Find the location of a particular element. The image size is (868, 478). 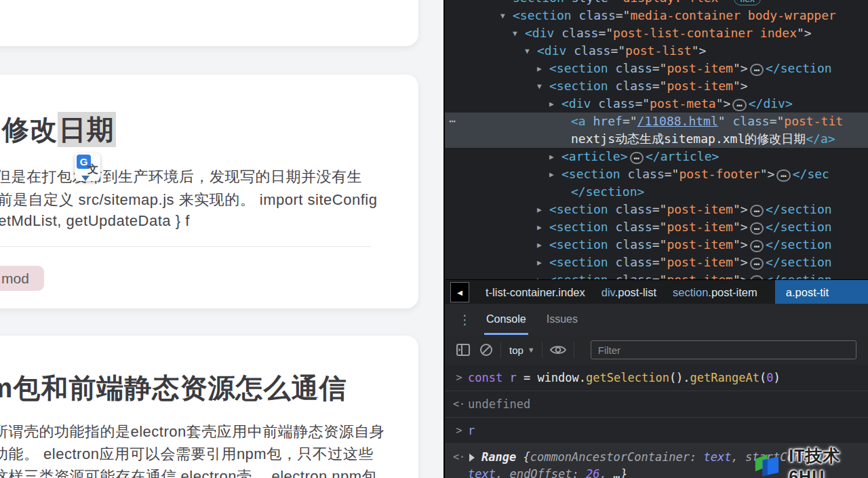

console-sidebar-icon is located at coordinates (463, 350).